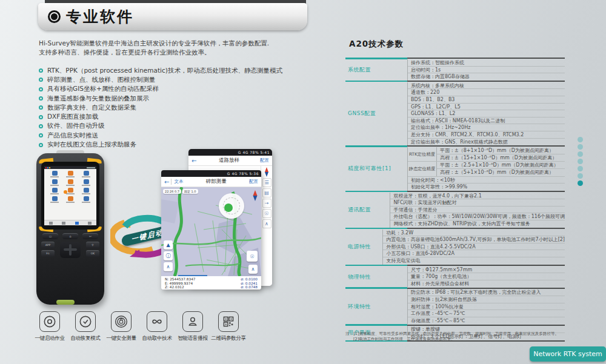 The width and height of the screenshot is (606, 364). What do you see at coordinates (93, 245) in the screenshot?
I see `light-key: ⚲` at bounding box center [93, 245].